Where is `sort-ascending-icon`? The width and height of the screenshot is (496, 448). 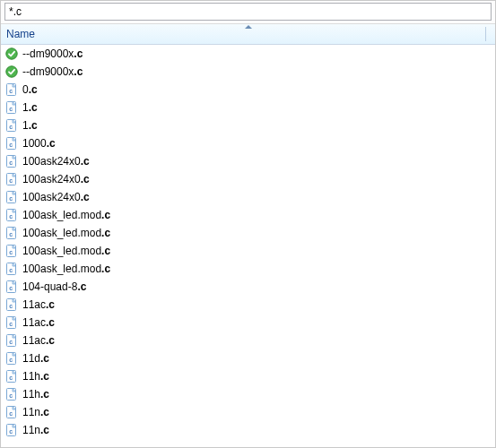
sort-ascending-icon is located at coordinates (248, 27).